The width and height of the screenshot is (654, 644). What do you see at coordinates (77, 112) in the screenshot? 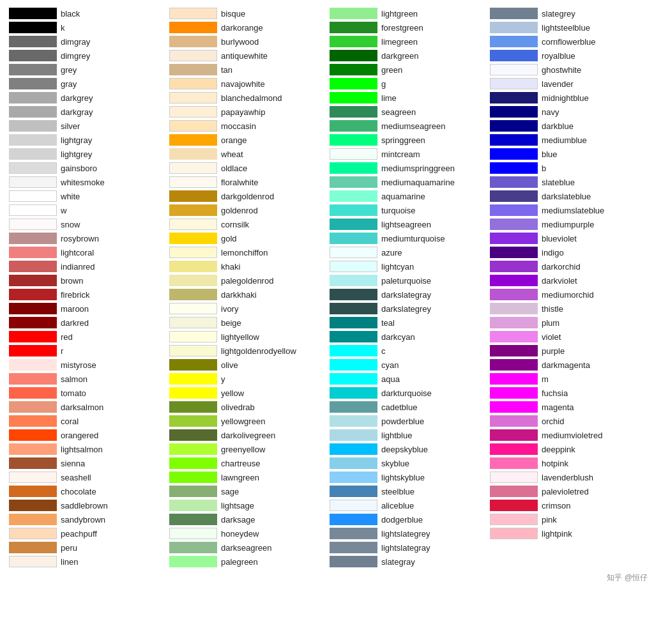
I see `color-name-label: darkgray` at bounding box center [77, 112].